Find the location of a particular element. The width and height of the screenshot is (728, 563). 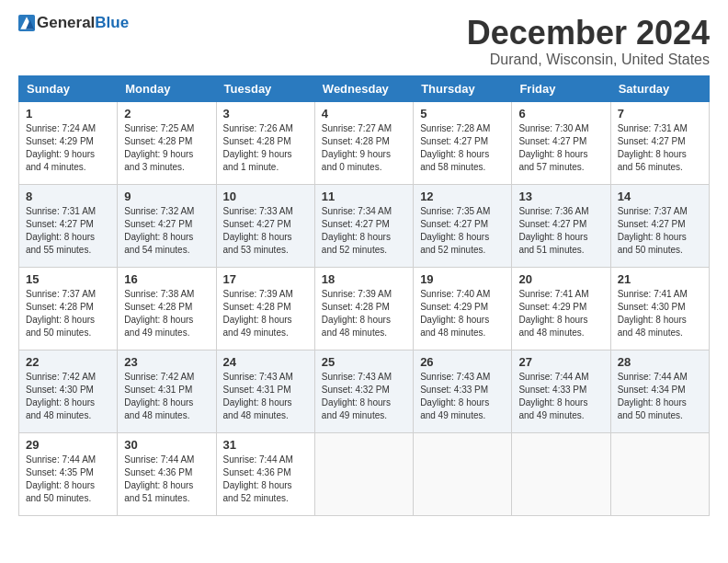

day-number: 14 is located at coordinates (660, 197).